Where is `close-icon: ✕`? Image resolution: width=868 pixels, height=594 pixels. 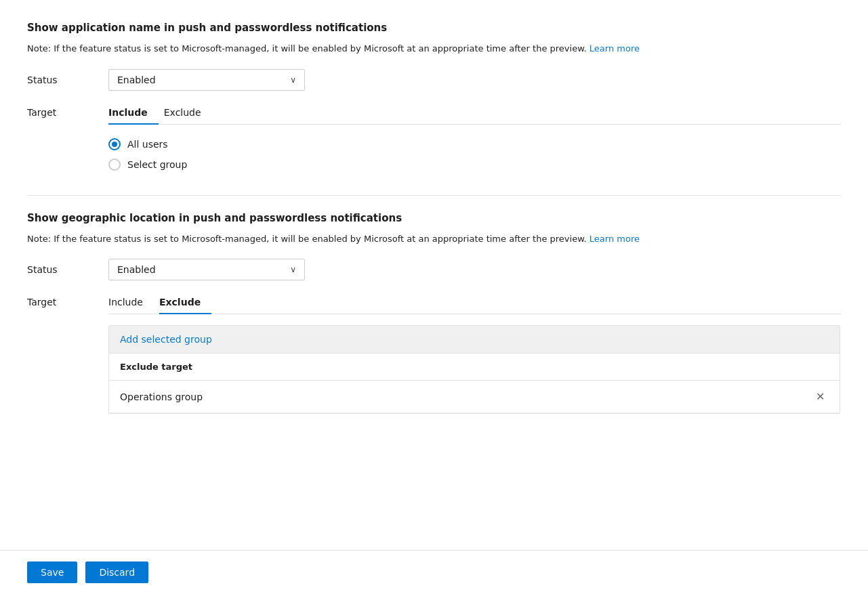 close-icon: ✕ is located at coordinates (820, 397).